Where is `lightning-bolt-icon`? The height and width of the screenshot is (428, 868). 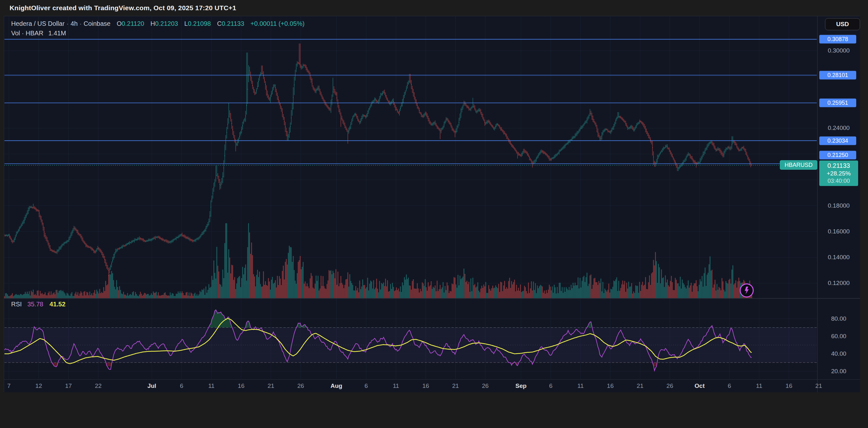 lightning-bolt-icon is located at coordinates (747, 291).